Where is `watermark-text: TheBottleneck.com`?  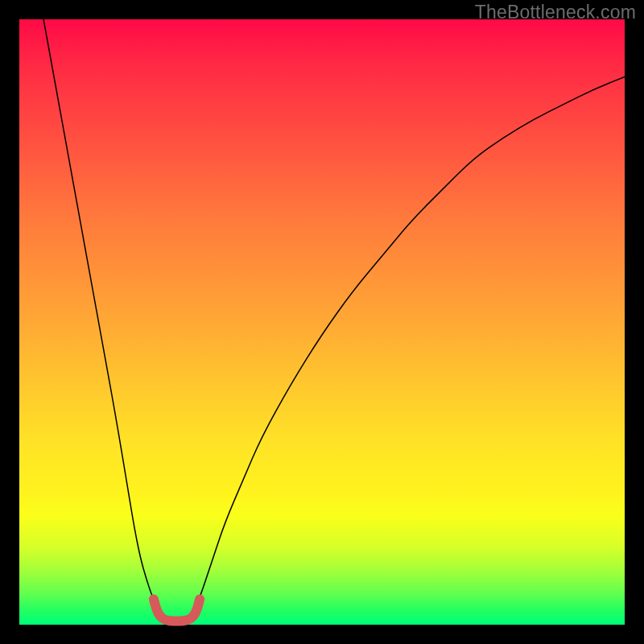 watermark-text: TheBottleneck.com is located at coordinates (555, 13).